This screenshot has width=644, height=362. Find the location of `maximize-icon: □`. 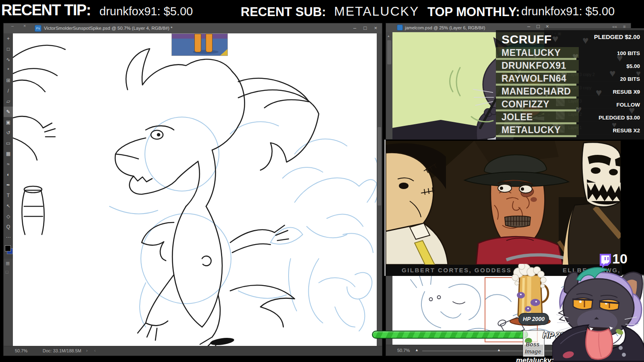

maximize-icon: □ is located at coordinates (365, 28).